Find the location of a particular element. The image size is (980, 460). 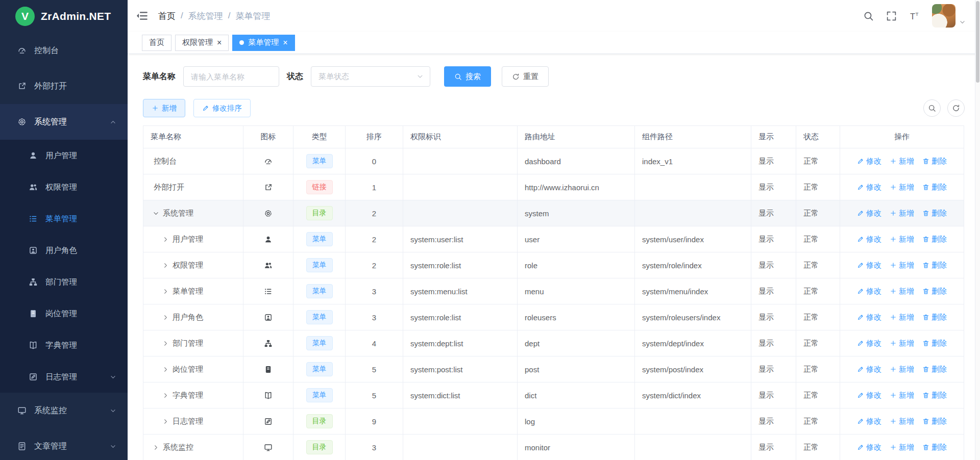

sidebar-item-menu-list: 菜单管理 is located at coordinates (64, 219).